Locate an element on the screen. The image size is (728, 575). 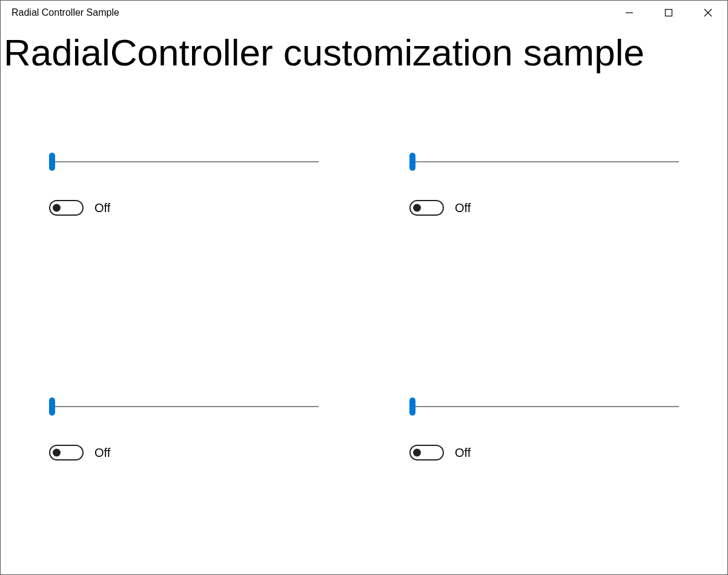
minimize-icon is located at coordinates (629, 13).